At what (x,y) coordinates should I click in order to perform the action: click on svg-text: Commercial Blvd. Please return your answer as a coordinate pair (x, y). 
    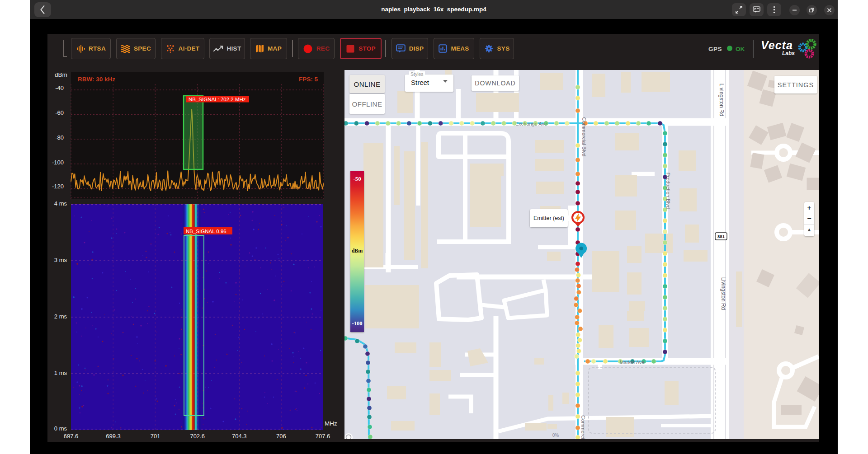
    Looking at the image, I should click on (584, 137).